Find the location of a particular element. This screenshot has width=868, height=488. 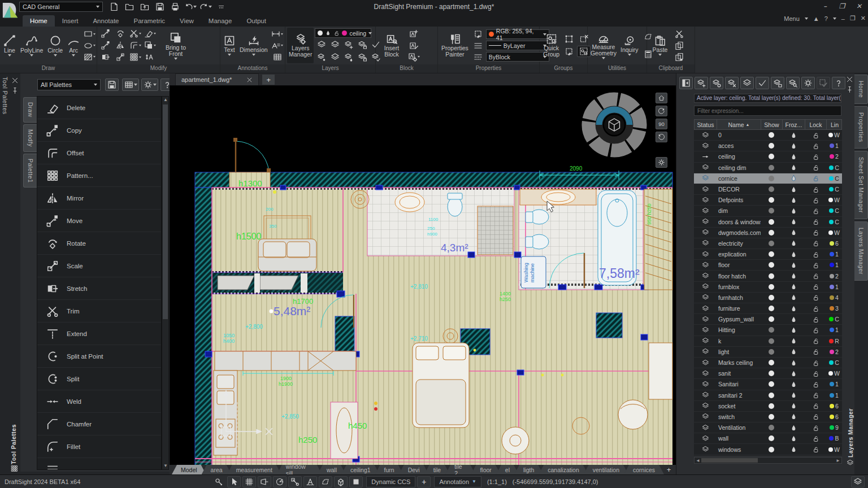

layer-name: Ventilation is located at coordinates (739, 428).